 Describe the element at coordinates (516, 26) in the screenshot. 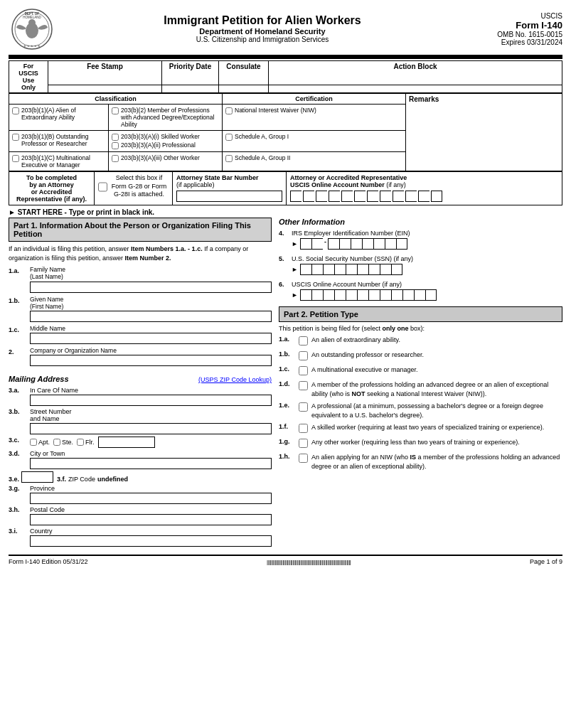

I see `form-number: Form I-140` at that location.